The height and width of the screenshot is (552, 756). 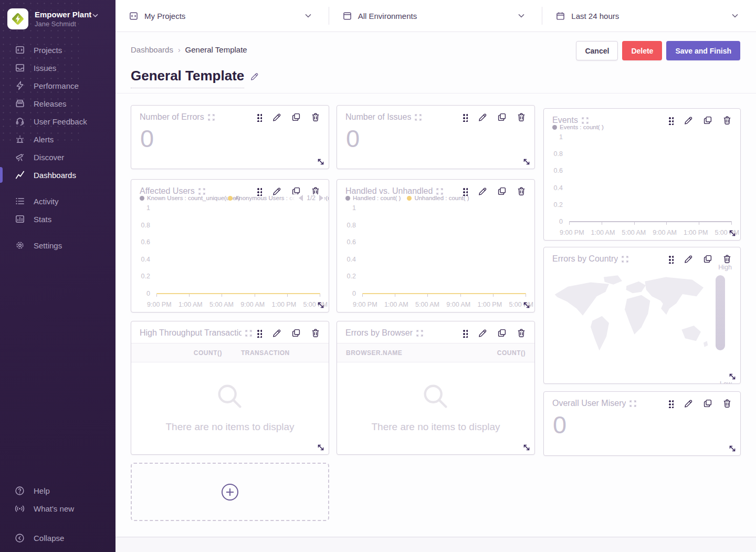 I want to click on widget-title: Errors by Browser, so click(x=379, y=333).